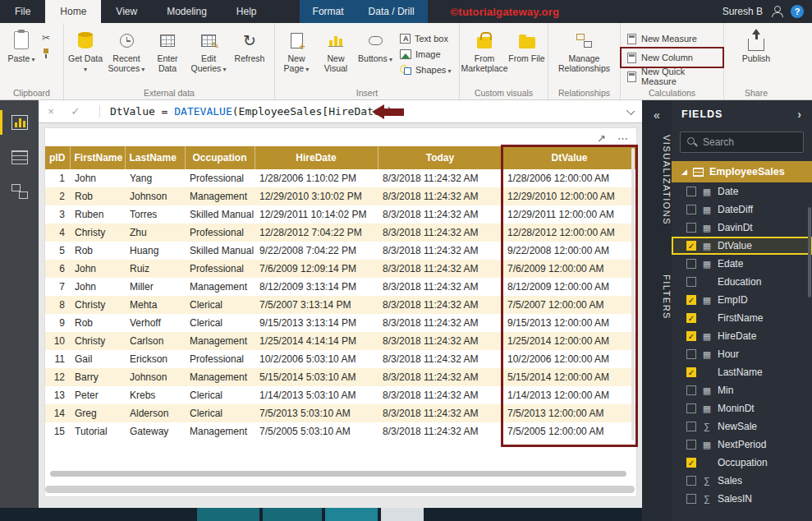 The width and height of the screenshot is (812, 521). I want to click on user-icon, so click(777, 12).